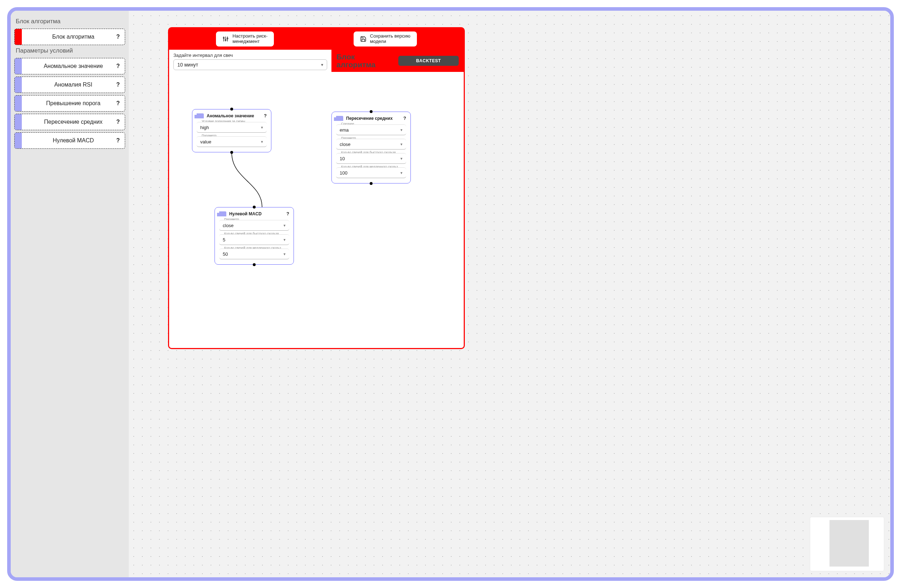 The width and height of the screenshot is (901, 588). I want to click on minimap, so click(847, 544).